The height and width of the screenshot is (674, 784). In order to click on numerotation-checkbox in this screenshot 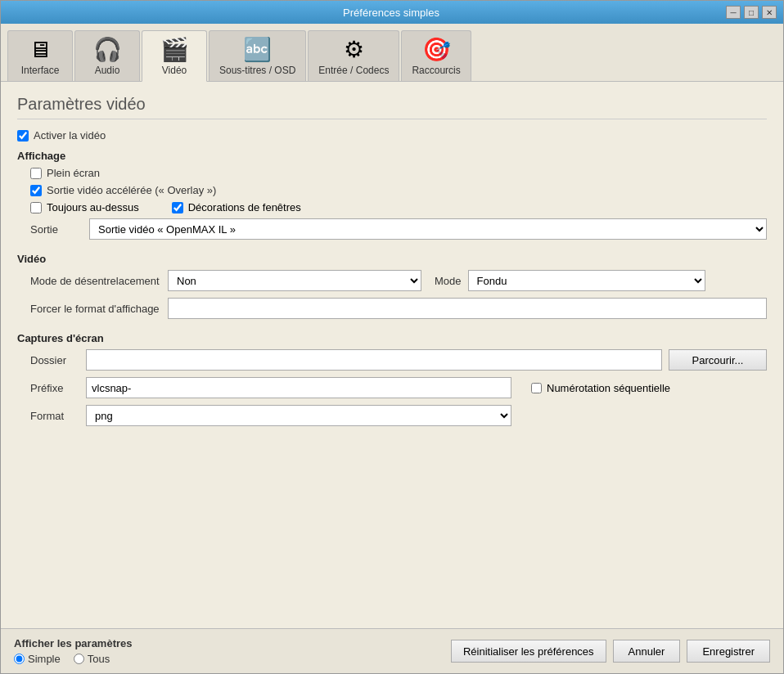, I will do `click(537, 388)`.